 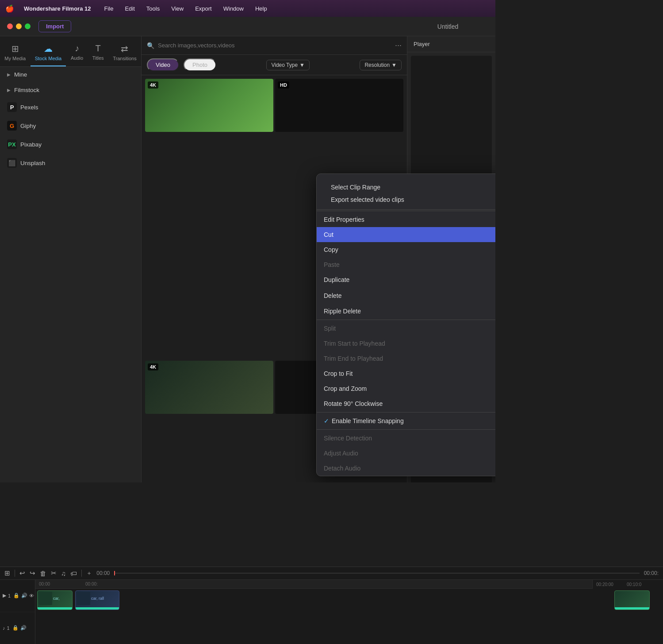 What do you see at coordinates (353, 359) in the screenshot?
I see `ctx-trim-end-label: Trim End to Playhead` at bounding box center [353, 359].